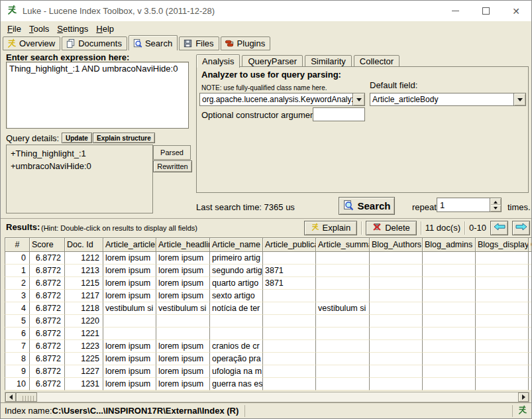  What do you see at coordinates (17, 371) in the screenshot?
I see `table-cell: 9` at bounding box center [17, 371].